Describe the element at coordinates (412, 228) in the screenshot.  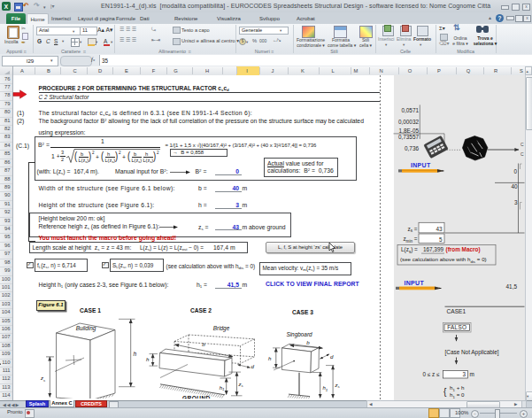
I see `svg-text: zs =` at that location.